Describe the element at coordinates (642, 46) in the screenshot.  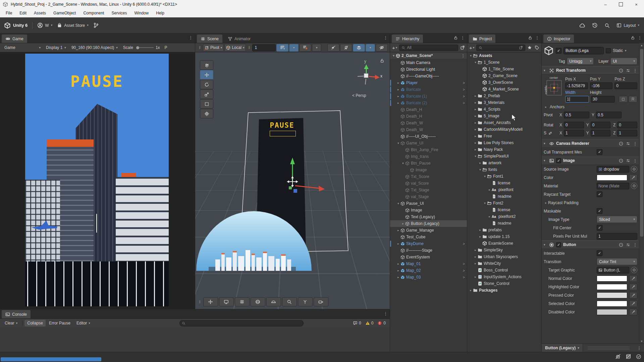
I see `scroll-up-icon: ▲` at that location.